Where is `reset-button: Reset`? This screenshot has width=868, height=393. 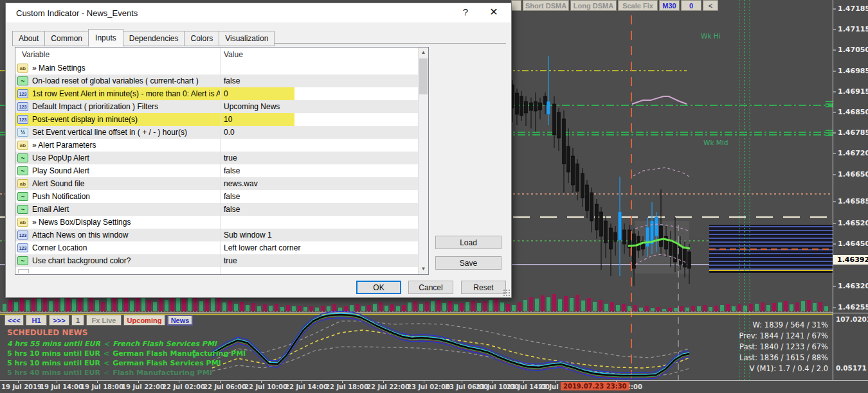
reset-button: Reset is located at coordinates (484, 288).